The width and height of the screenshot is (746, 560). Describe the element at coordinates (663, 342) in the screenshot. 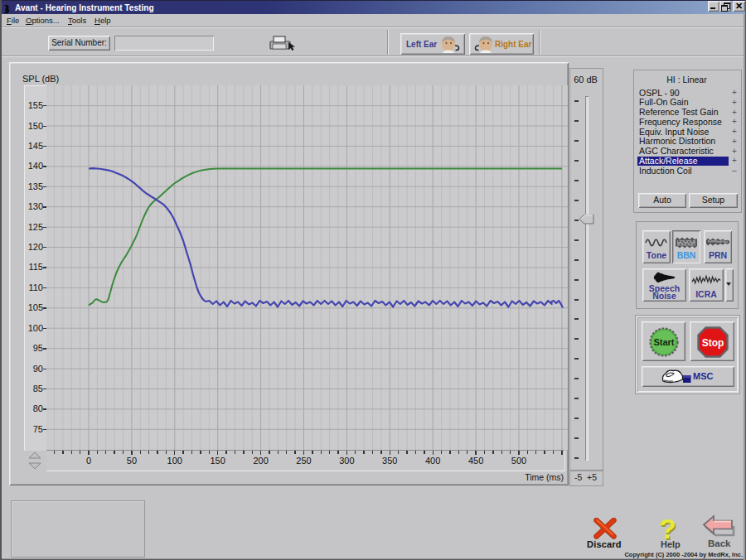

I see `svg-text: Start` at that location.